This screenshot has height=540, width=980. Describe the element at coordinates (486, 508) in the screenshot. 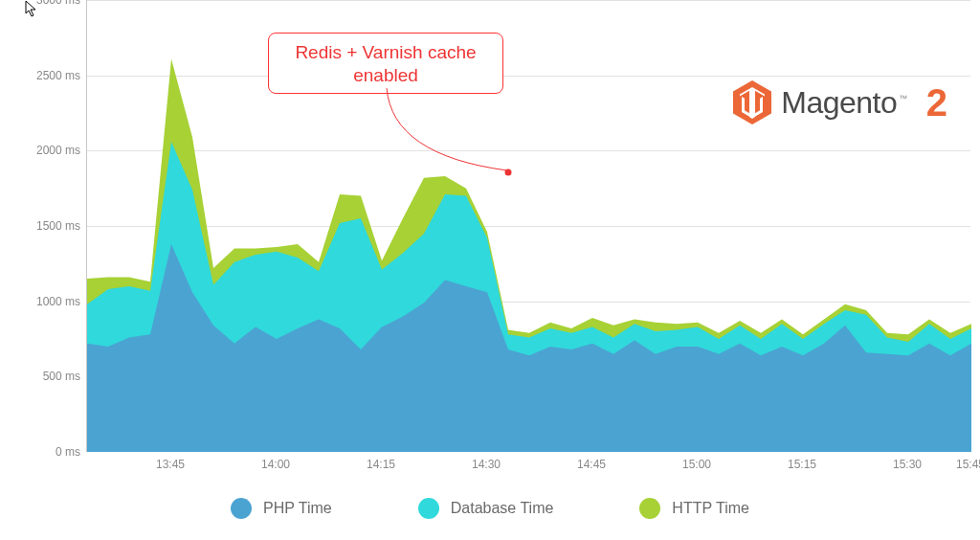

I see `legend-item-database: Database Time` at that location.